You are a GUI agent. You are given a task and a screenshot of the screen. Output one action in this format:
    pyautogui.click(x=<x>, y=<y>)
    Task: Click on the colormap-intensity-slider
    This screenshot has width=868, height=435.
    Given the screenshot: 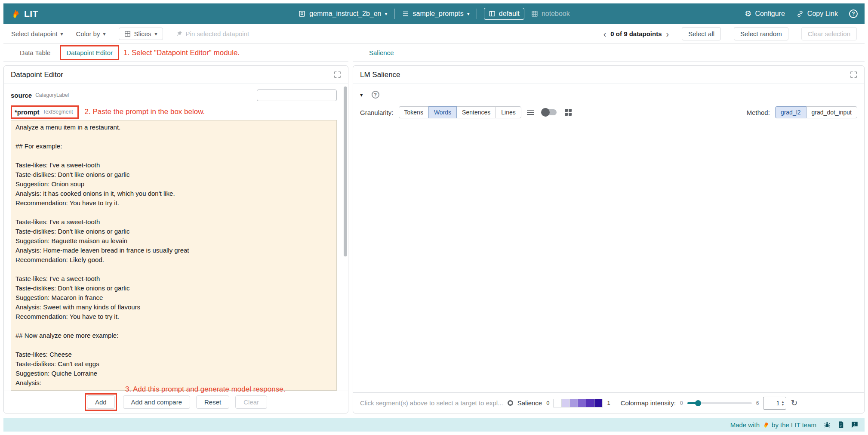 What is the action you would take?
    pyautogui.click(x=720, y=403)
    